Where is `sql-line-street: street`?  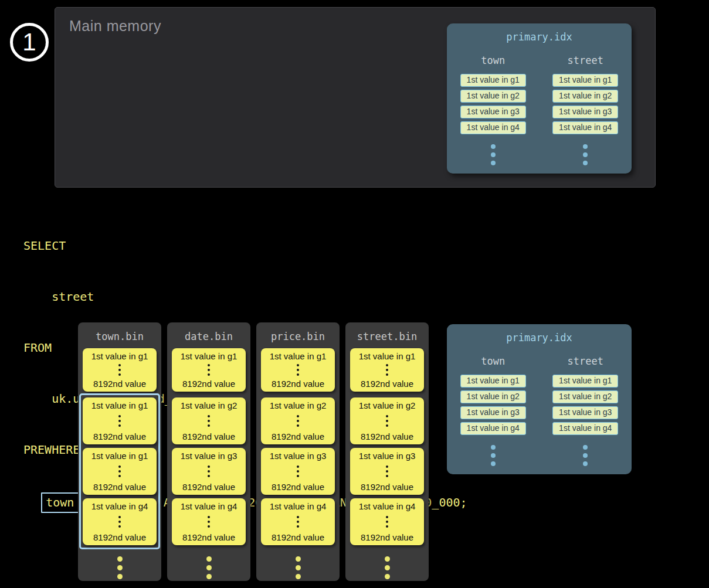 sql-line-street: street is located at coordinates (245, 297).